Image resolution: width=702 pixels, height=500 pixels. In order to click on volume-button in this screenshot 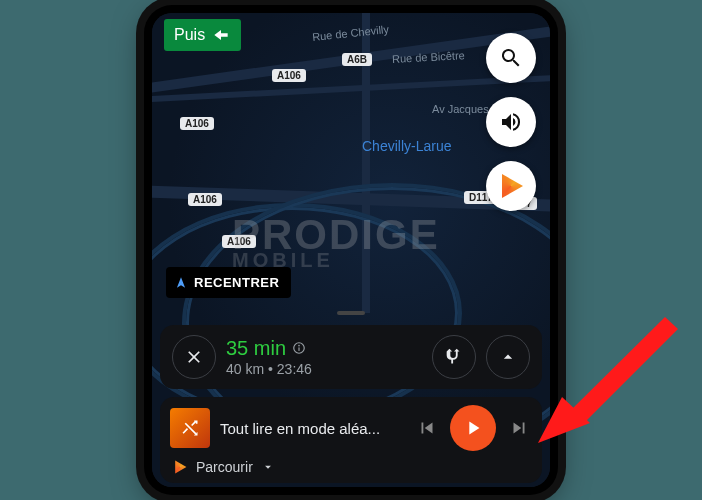, I will do `click(511, 122)`.